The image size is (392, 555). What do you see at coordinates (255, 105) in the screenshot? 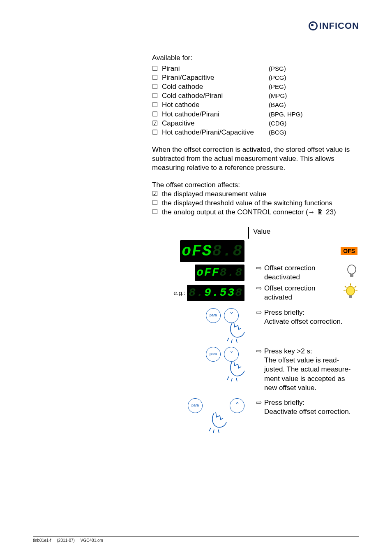
I see `sensor-row-hot-cathode: ☐ Hot cathode (BAG)` at bounding box center [255, 105].